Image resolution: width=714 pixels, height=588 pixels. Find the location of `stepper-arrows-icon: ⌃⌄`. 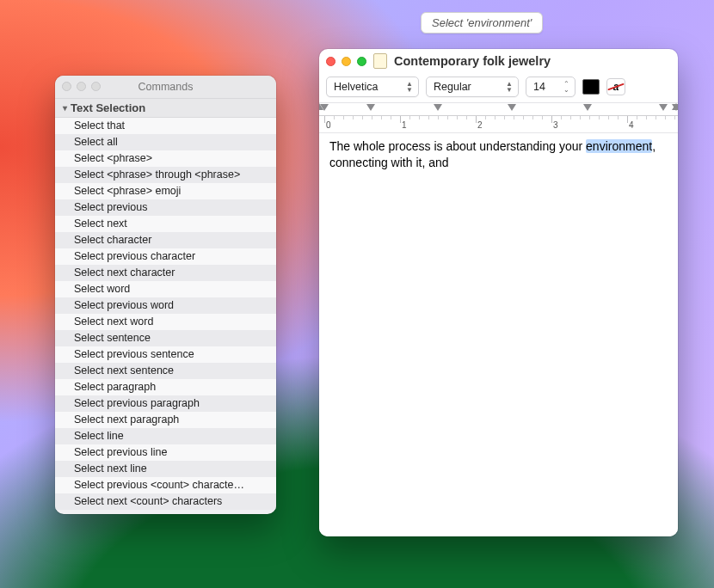

stepper-arrows-icon: ⌃⌄ is located at coordinates (566, 87).